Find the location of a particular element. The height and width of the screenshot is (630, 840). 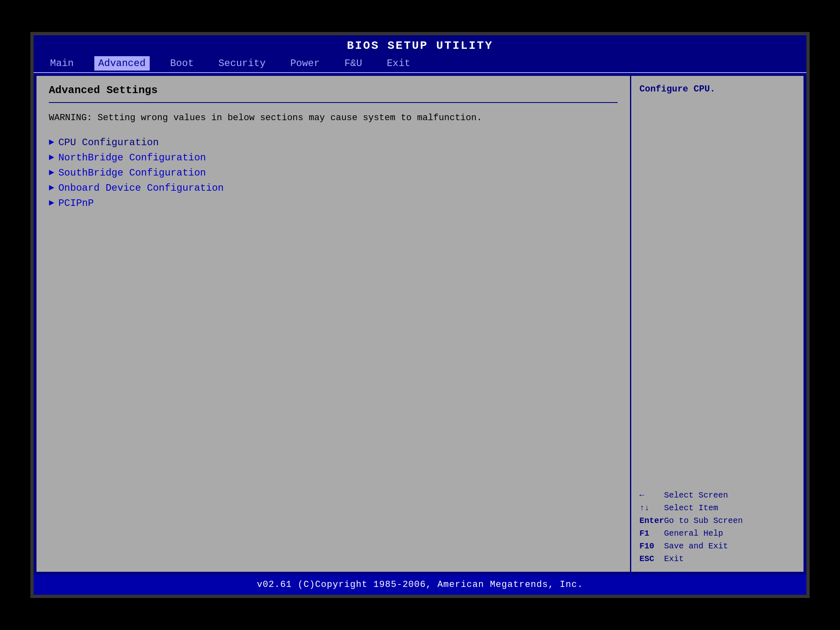

section-title: Advanced Settings is located at coordinates (333, 90).